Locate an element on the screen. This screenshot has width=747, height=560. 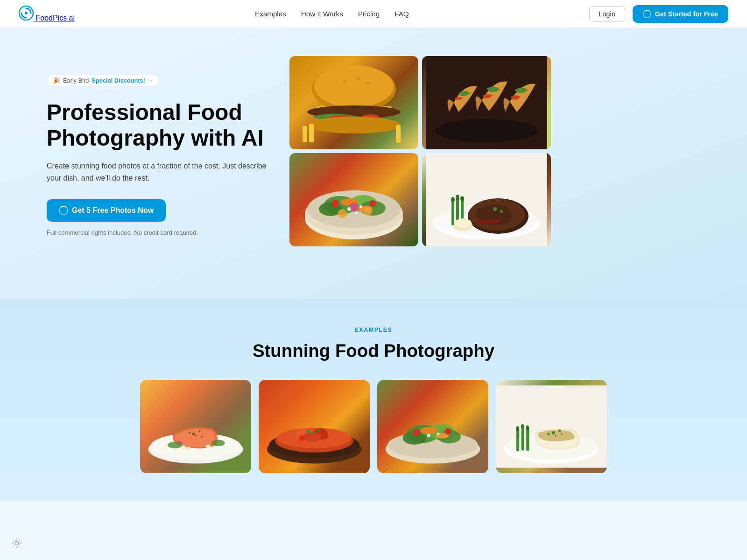
example-card-curry is located at coordinates (314, 427).